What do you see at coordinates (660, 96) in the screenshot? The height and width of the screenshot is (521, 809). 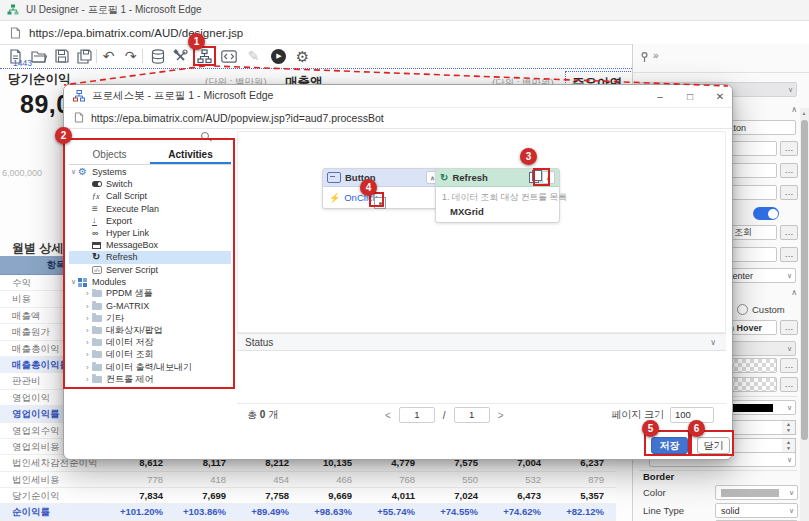 I see `minimize-button: –` at bounding box center [660, 96].